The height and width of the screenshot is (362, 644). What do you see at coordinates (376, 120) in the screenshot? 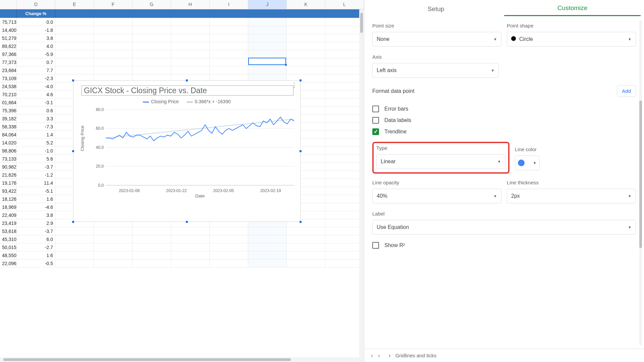
I see `data-labels-checkbox` at bounding box center [376, 120].